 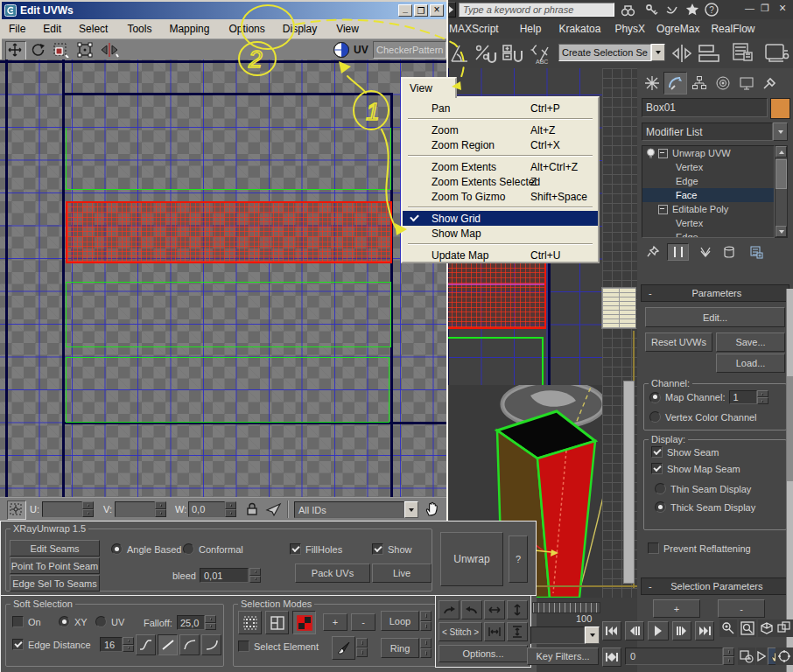 I want to click on w-field: 0,0, so click(x=207, y=509).